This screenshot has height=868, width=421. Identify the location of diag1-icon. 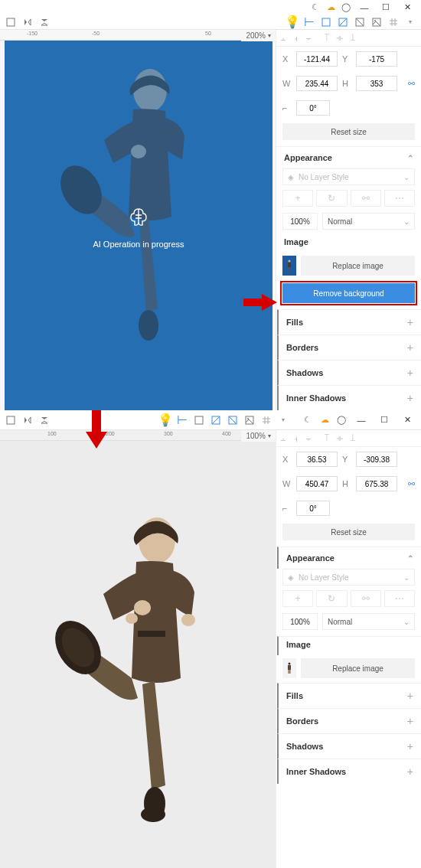
(343, 22).